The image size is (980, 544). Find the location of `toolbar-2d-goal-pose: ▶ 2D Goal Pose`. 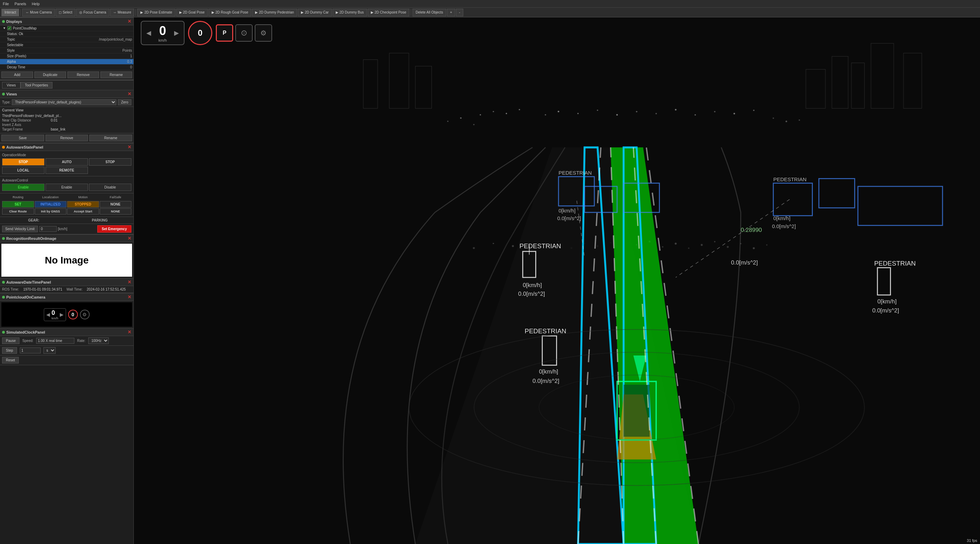

toolbar-2d-goal-pose: ▶ 2D Goal Pose is located at coordinates (192, 13).